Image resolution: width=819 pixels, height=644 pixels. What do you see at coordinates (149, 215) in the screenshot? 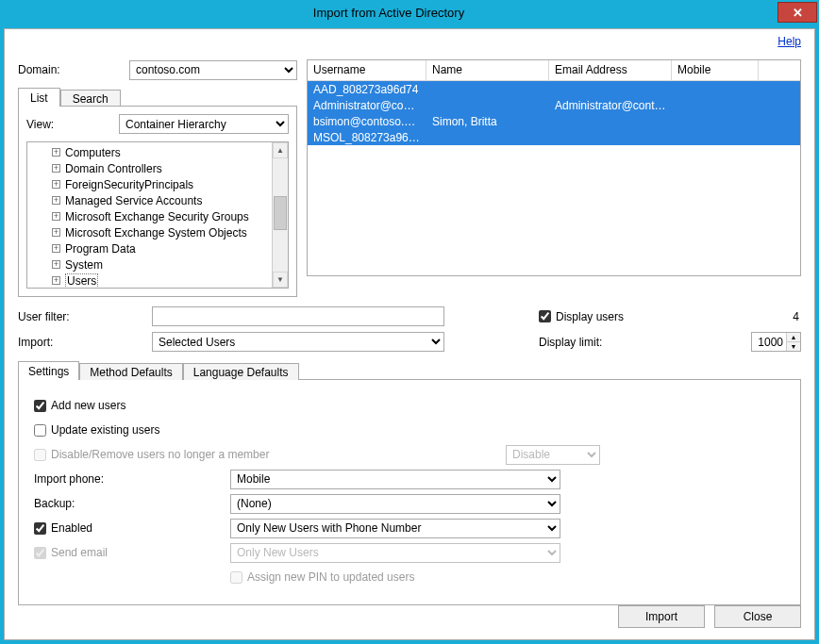
I see `container-tree: +Computers+Domain Controllers+ForeignSec…` at bounding box center [149, 215].